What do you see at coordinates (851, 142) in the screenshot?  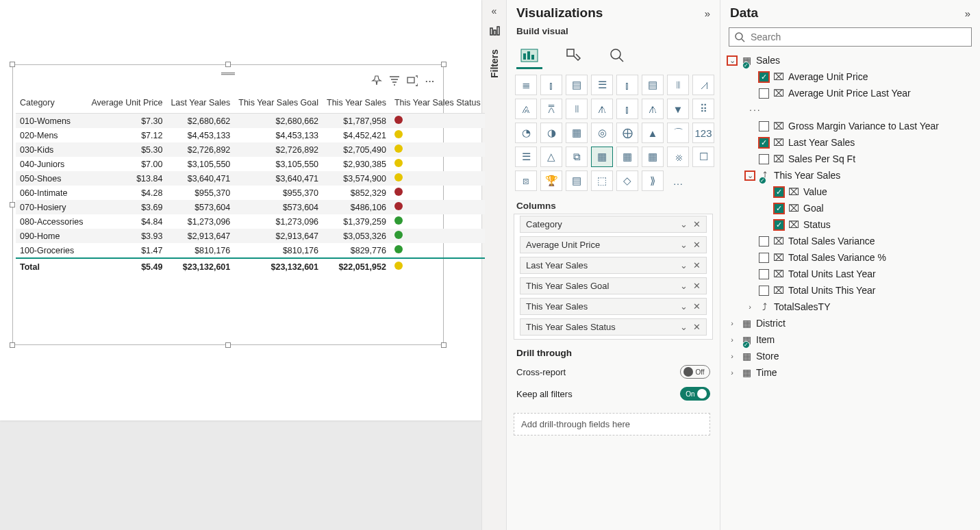 I see `tree-item: ✓⌧Last Year Sales` at bounding box center [851, 142].